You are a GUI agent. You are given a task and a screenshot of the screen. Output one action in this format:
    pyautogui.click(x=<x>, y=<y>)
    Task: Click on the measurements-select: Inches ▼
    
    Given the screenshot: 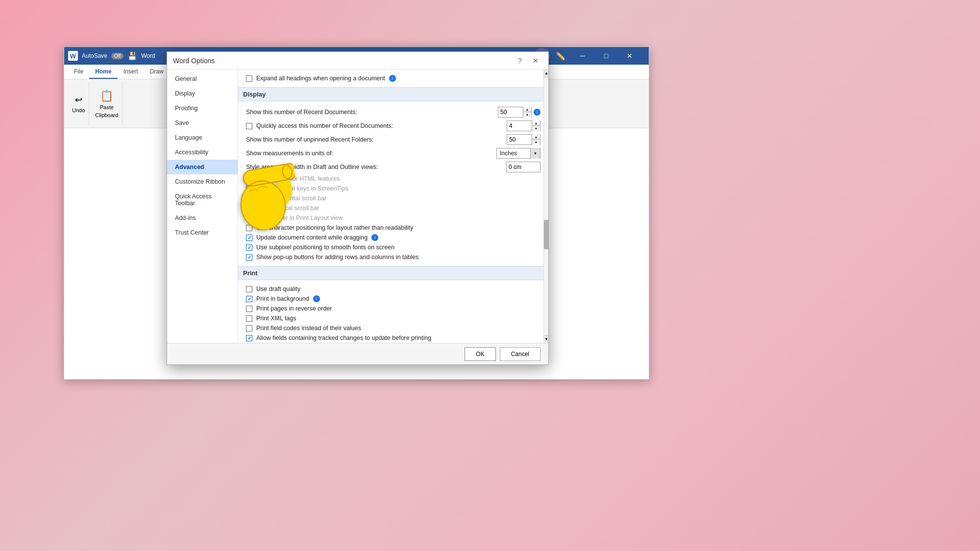 What is the action you would take?
    pyautogui.click(x=518, y=153)
    